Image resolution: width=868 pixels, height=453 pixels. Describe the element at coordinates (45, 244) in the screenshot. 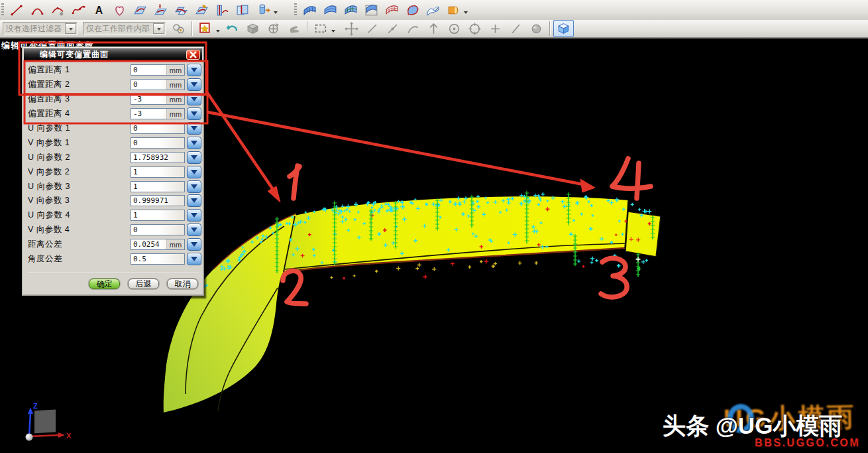

I see `field-label: 距离公差` at that location.